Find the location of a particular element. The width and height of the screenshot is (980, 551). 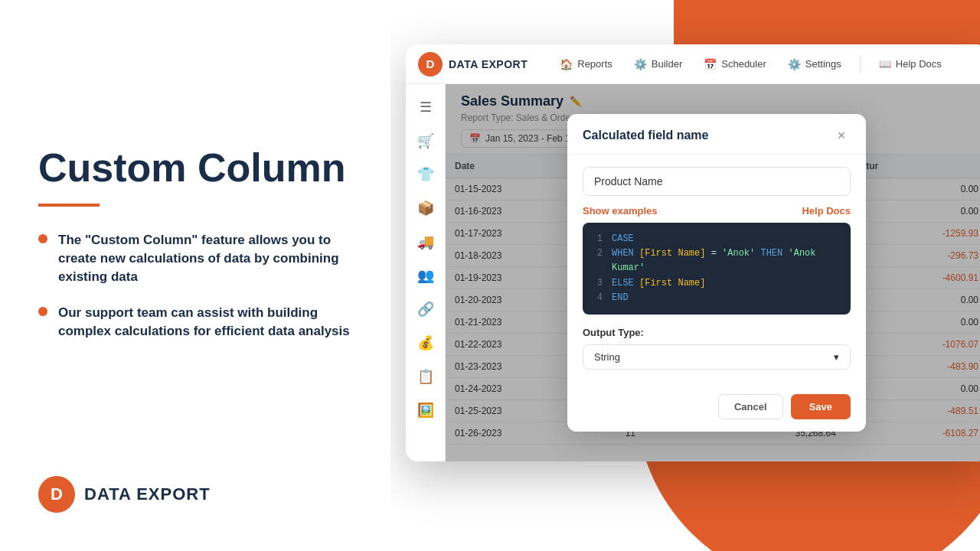

code-content-4: END is located at coordinates (620, 298).